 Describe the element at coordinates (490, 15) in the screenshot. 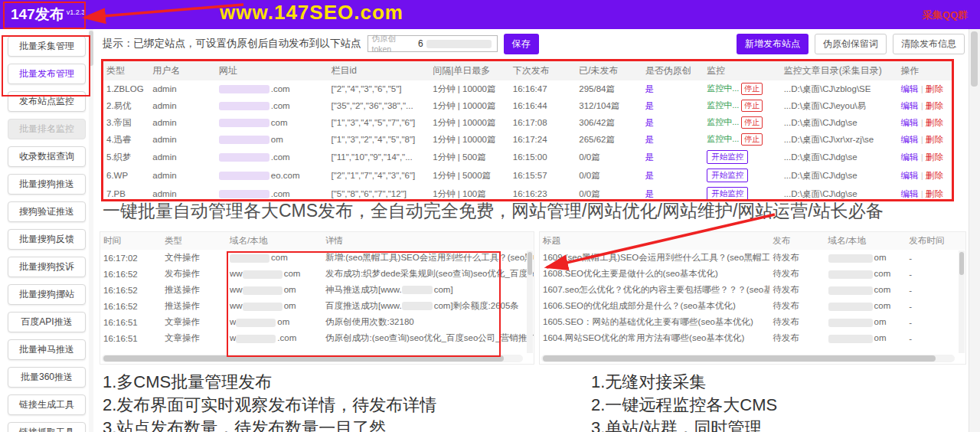

I see `topbar: 147发布v1.2.3 www.147SEO.com 采集QQ群` at that location.